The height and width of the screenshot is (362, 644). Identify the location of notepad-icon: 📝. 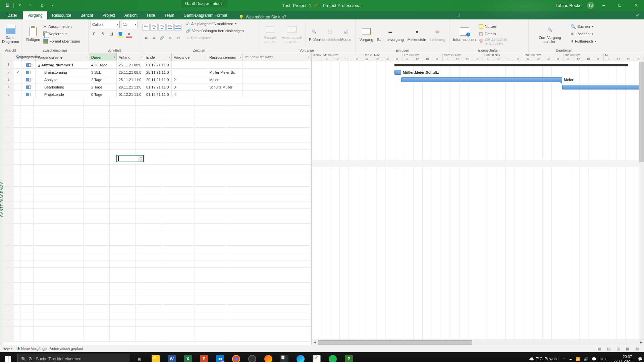
(317, 357).